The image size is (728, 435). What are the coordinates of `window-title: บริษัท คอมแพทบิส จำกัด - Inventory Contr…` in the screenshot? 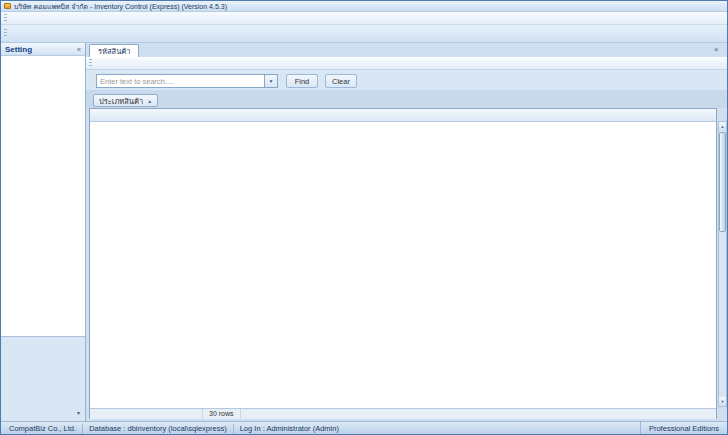 It's located at (120, 6).